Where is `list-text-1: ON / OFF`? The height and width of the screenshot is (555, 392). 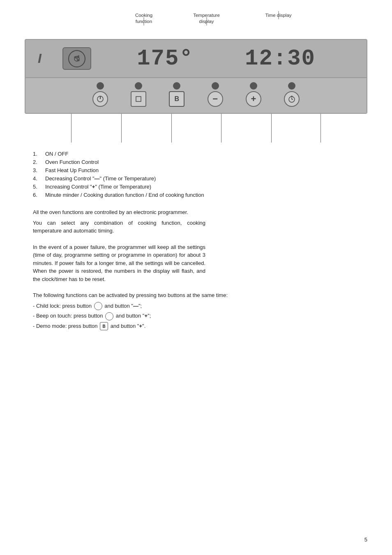
list-text-1: ON / OFF is located at coordinates (57, 154).